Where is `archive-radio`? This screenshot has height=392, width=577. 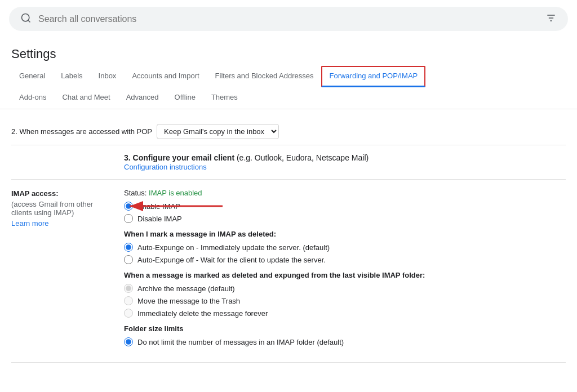
archive-radio is located at coordinates (128, 288).